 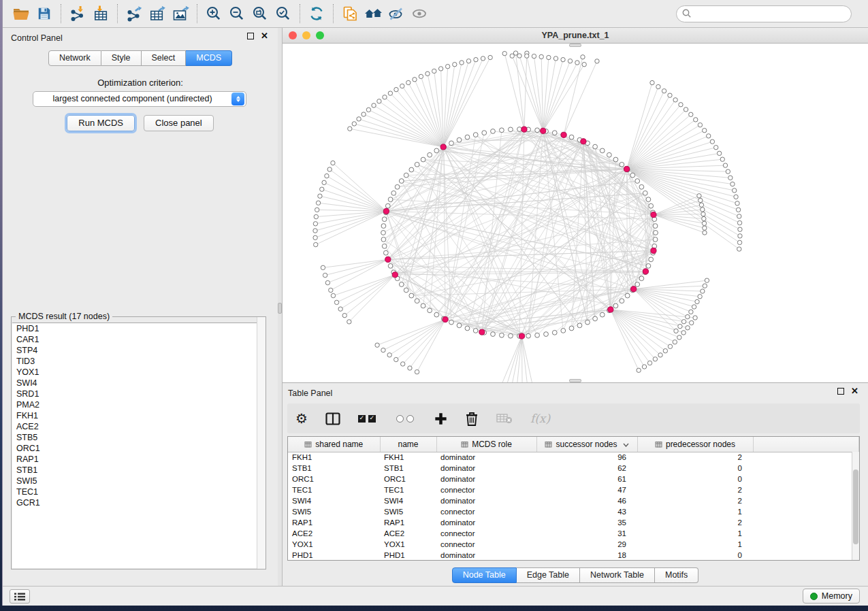 What do you see at coordinates (408, 444) in the screenshot?
I see `column-header-name: name` at bounding box center [408, 444].